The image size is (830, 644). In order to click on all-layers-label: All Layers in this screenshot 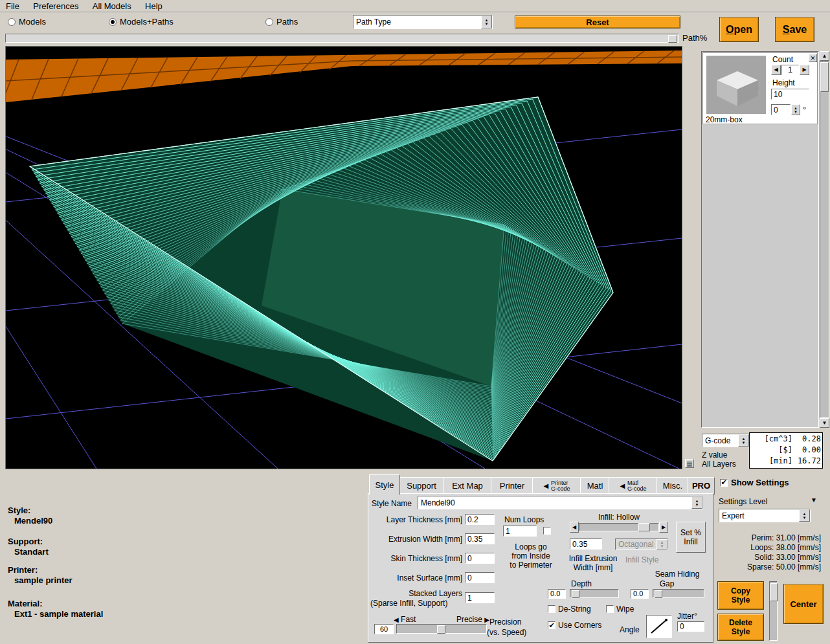, I will do `click(719, 464)`.